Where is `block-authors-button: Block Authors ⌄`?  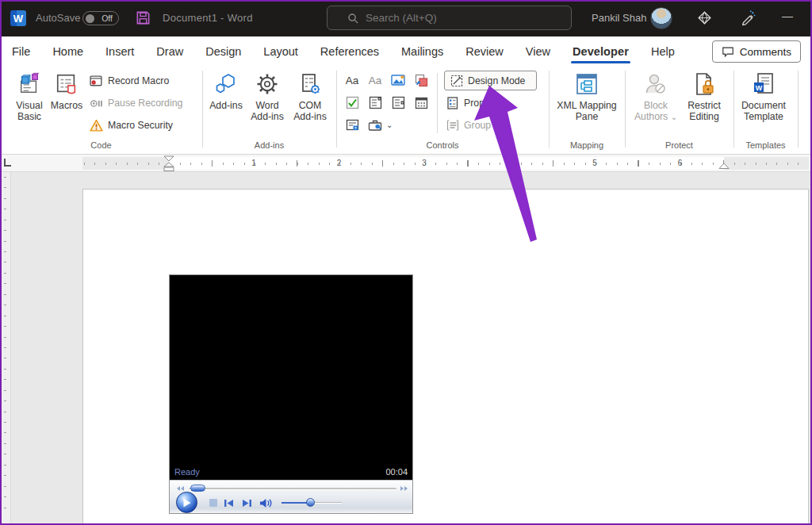
block-authors-button: Block Authors ⌄ is located at coordinates (656, 97).